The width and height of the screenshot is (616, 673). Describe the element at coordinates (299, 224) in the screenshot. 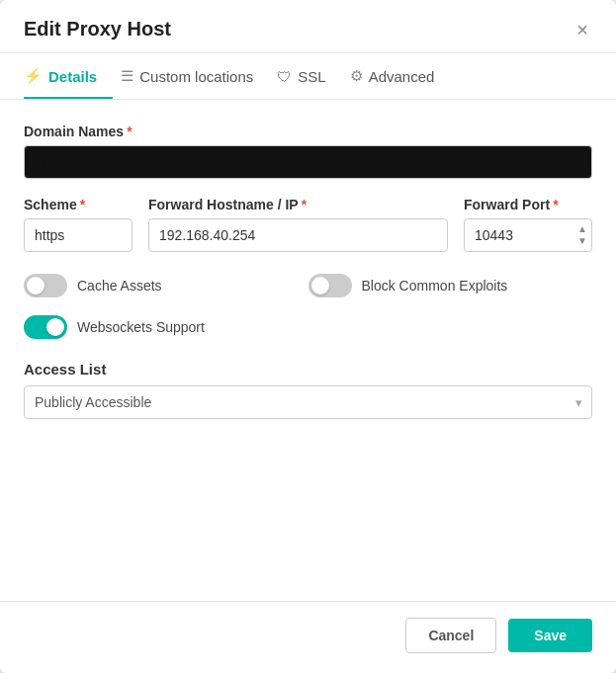

I see `forward-hostname-field: Forward Hostname / IP *` at that location.